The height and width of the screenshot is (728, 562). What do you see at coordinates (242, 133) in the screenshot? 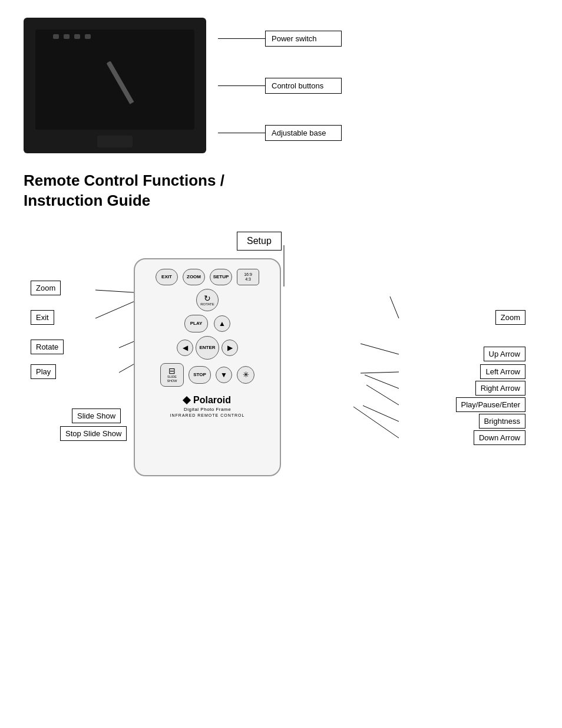
I see `callout-line-base` at bounding box center [242, 133].